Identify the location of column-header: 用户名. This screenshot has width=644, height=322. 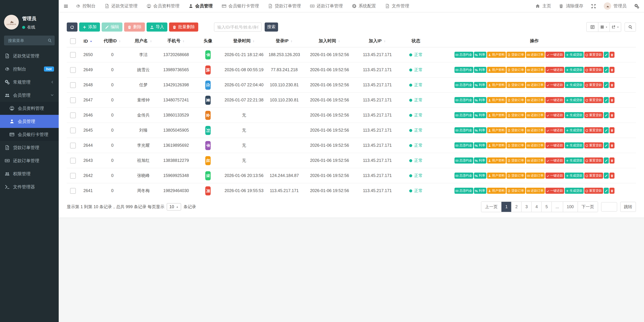
(144, 41).